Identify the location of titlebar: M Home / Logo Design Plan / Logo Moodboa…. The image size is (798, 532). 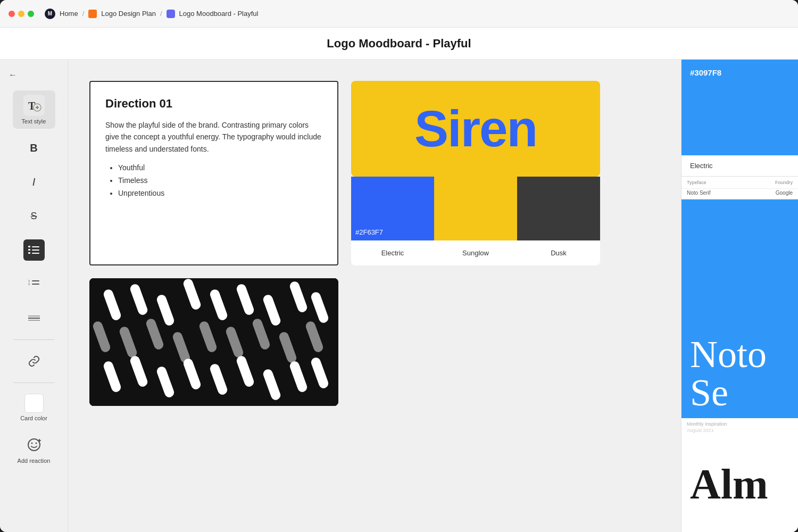
(399, 14).